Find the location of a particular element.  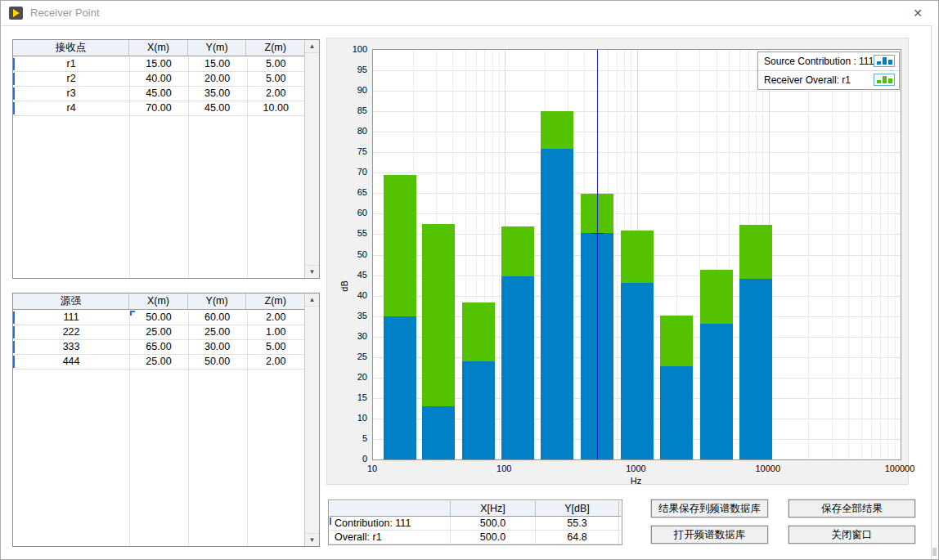

play-arrow-icon is located at coordinates (16, 13).